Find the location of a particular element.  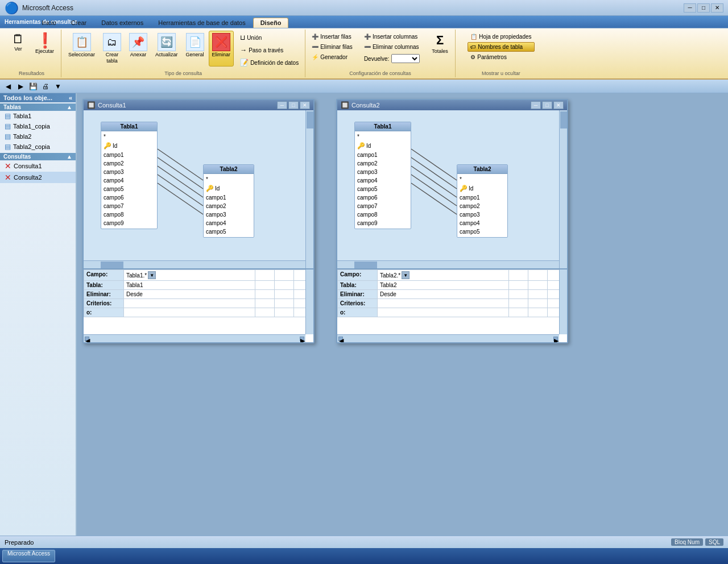

ejecutar-button: ❗ Ejecutar is located at coordinates (44, 44).